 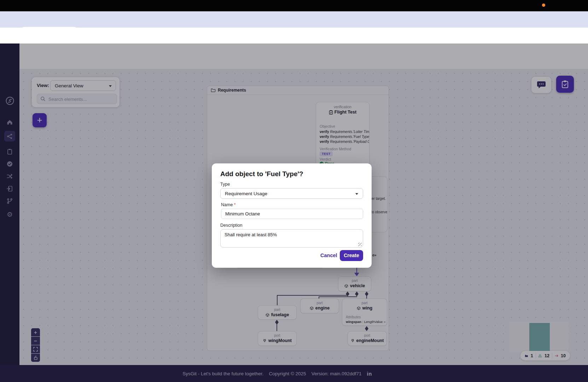 I want to click on description-label: Description, so click(x=231, y=225).